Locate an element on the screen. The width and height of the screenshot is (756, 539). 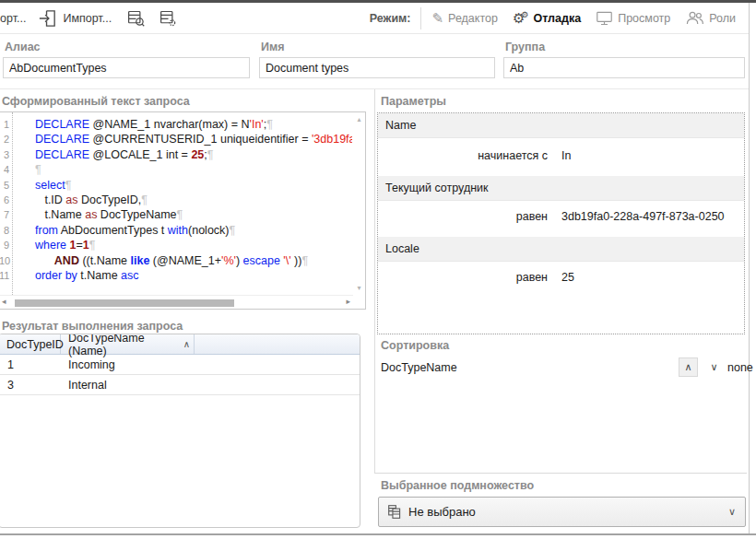
mode-label: Режим: is located at coordinates (391, 18).